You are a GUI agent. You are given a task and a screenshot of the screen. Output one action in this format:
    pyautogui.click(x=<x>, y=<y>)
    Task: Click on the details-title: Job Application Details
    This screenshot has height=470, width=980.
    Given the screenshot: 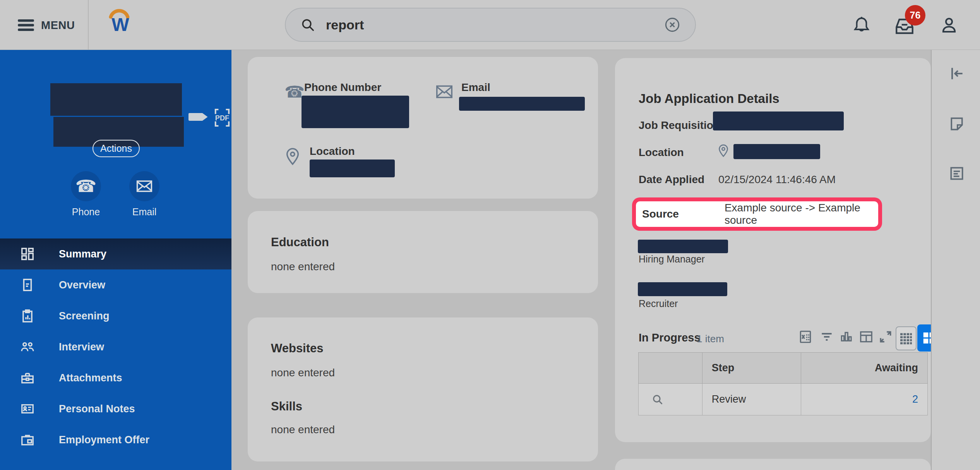 What is the action you would take?
    pyautogui.click(x=709, y=99)
    